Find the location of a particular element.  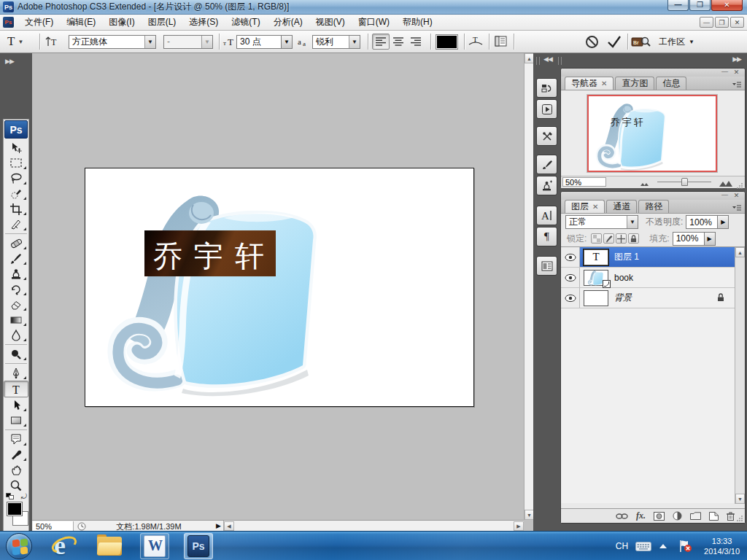

new-group-icon is located at coordinates (696, 516).